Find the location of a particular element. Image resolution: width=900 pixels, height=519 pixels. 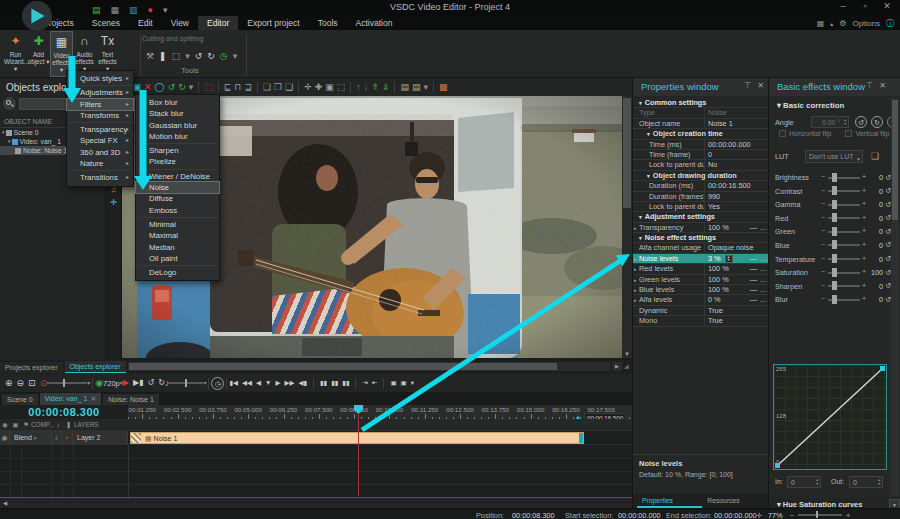

search-icon is located at coordinates (10, 104).